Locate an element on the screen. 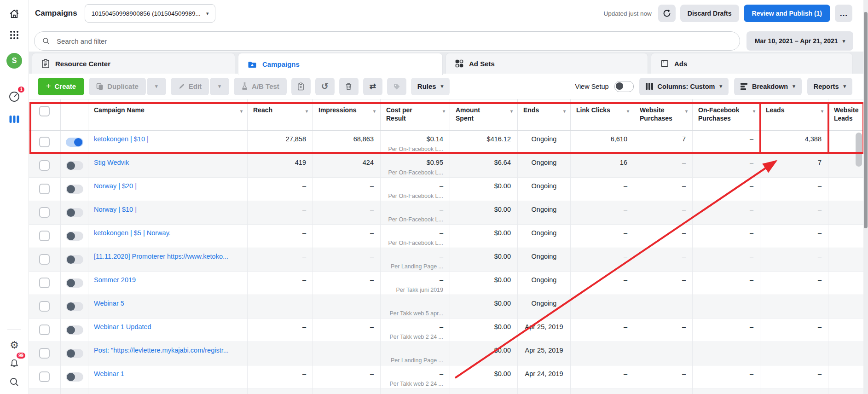  tab-ad-sets: Ad Sets is located at coordinates (547, 64).